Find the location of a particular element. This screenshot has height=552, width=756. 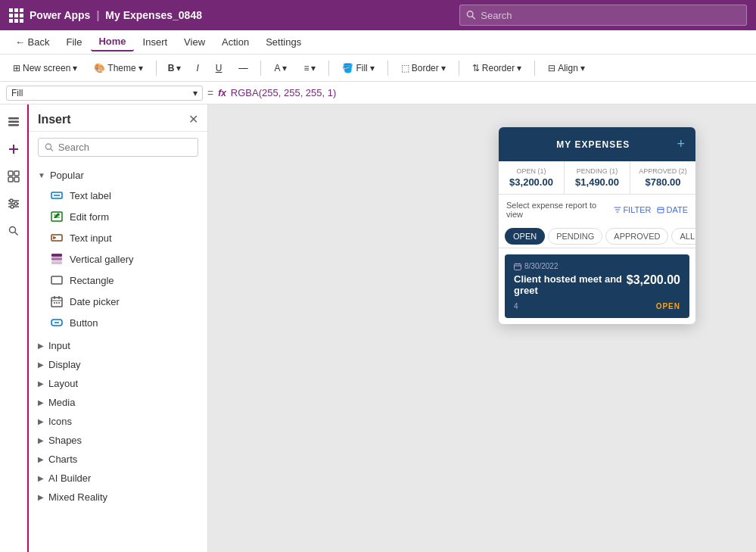

sidebar-search-icon is located at coordinates (14, 231).